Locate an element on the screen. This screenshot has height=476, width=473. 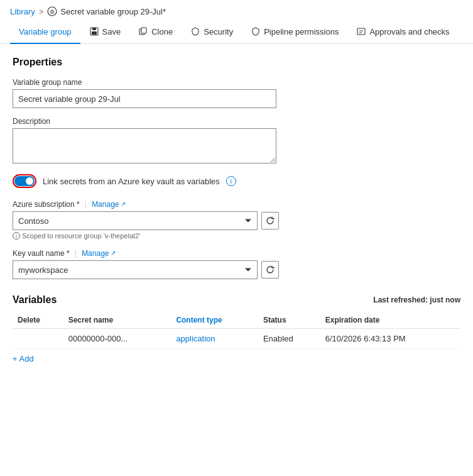
key-vault-select-row: myworkspace is located at coordinates (236, 270).